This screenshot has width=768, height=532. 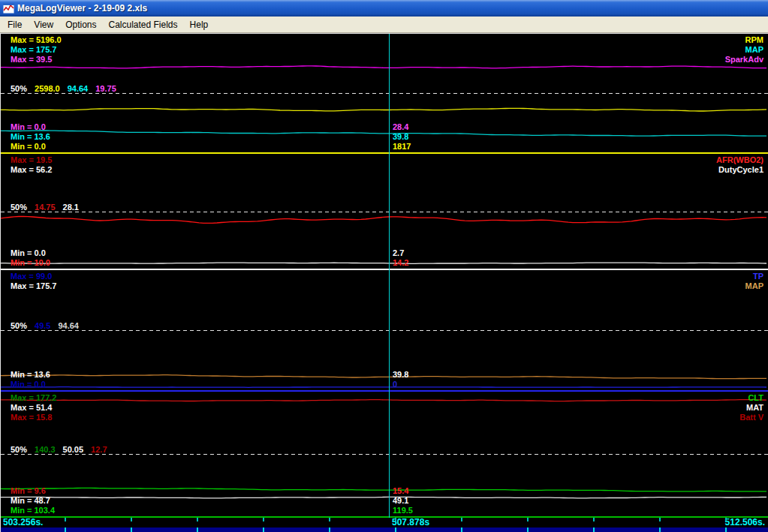 What do you see at coordinates (754, 40) in the screenshot?
I see `legend-rpm: RPM` at bounding box center [754, 40].